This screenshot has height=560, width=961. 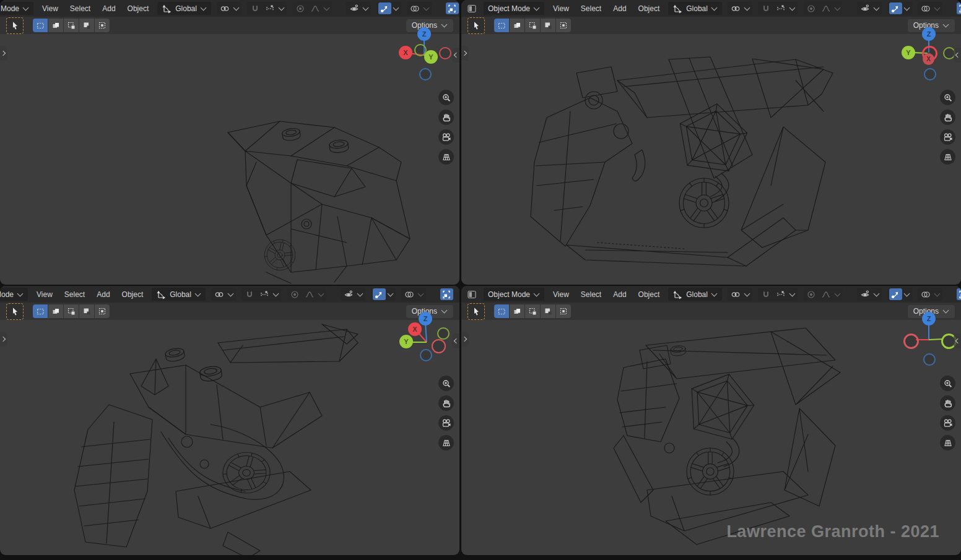 What do you see at coordinates (928, 337) in the screenshot?
I see `navigation-gizmo: Z` at bounding box center [928, 337].